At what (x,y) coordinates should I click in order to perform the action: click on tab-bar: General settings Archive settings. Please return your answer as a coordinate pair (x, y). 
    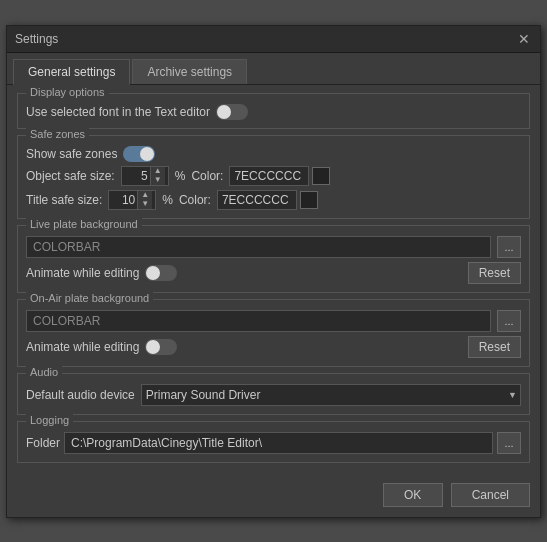
    Looking at the image, I should click on (274, 69).